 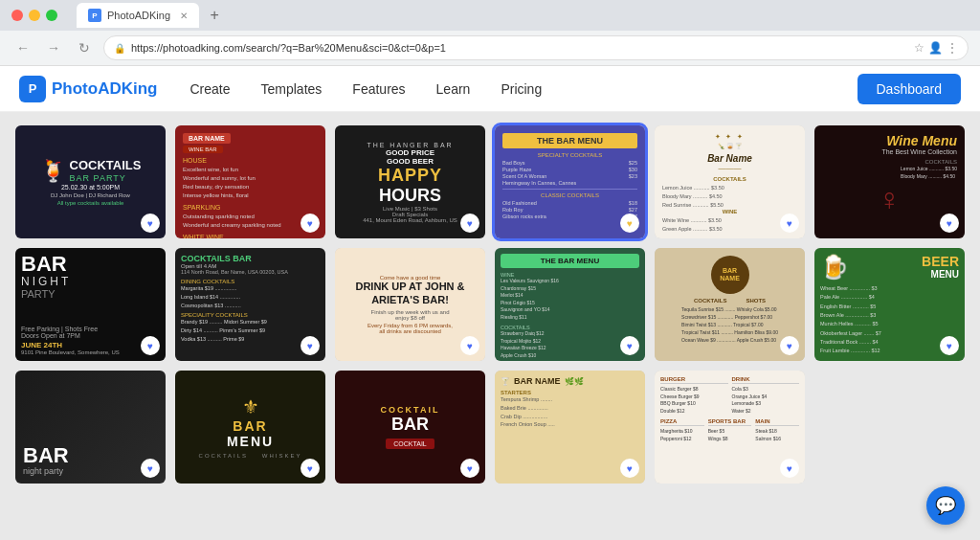 I want to click on browser-chrome: P PhotoADKing ✕ + ← → ↻ 🔒 https://photoa…, so click(x=490, y=33).